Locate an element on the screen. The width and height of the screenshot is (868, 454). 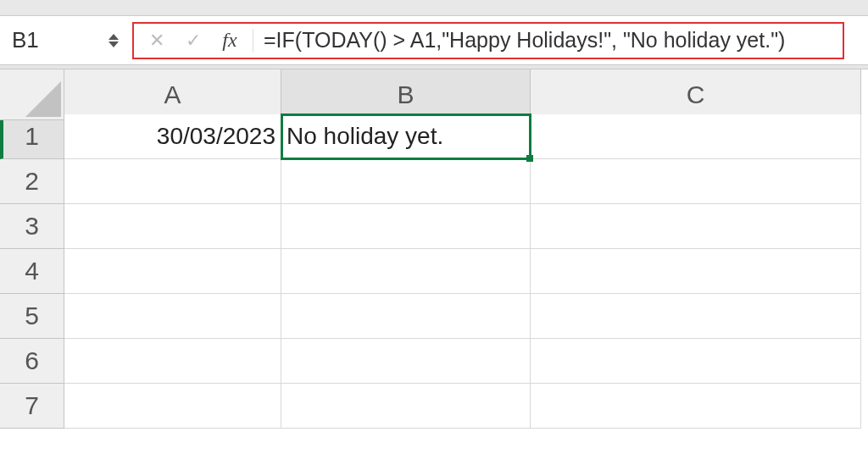
cell-c1 is located at coordinates (696, 137).